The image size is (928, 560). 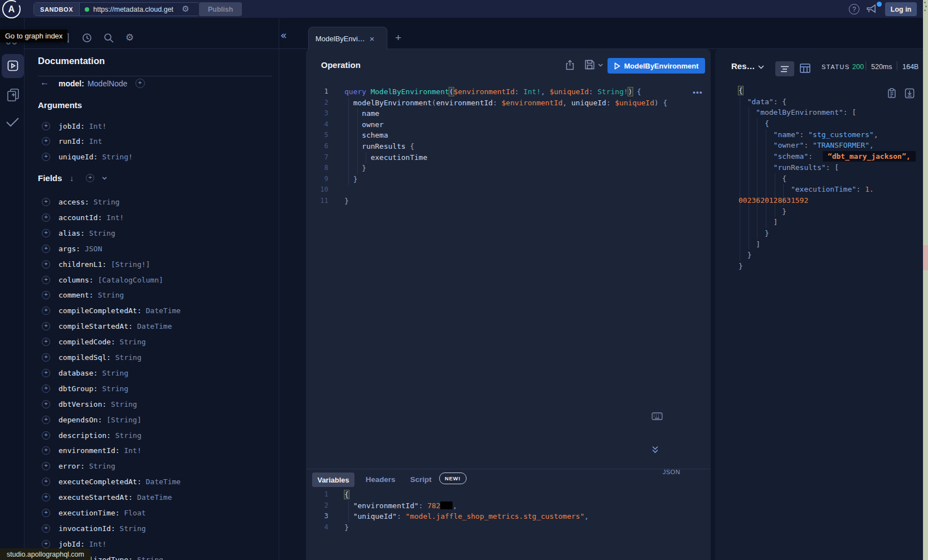 I want to click on code-line: 3 name, so click(x=487, y=114).